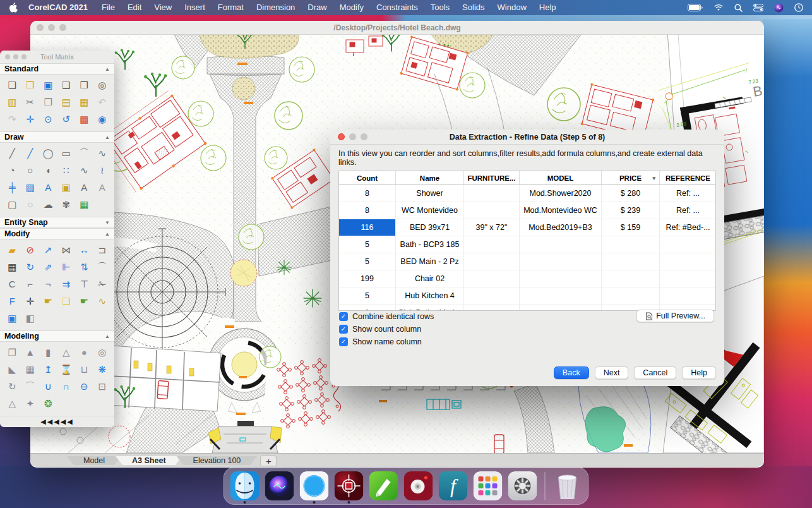  I want to click on cone-icon: ▲, so click(30, 353).